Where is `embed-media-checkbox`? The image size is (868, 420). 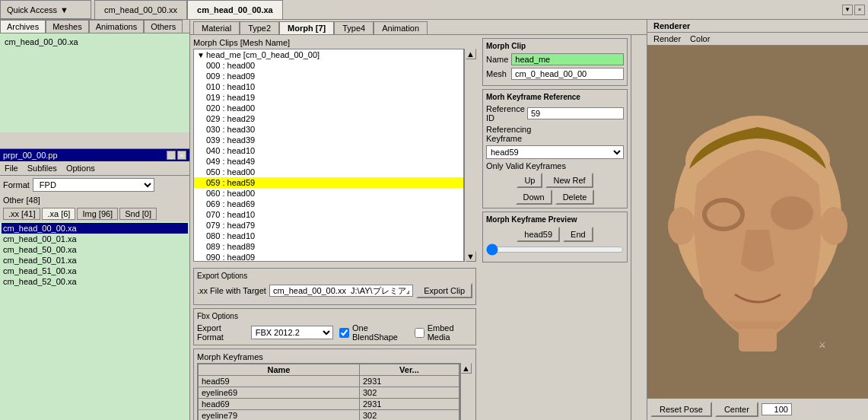
embed-media-checkbox is located at coordinates (420, 333).